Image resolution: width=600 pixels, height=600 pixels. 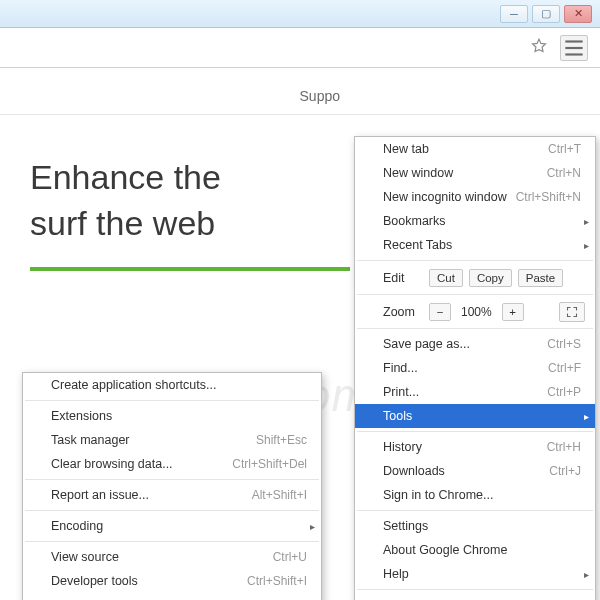 What do you see at coordinates (172, 596) in the screenshot?
I see `sub-menu-item-12: JavaScript consoleCtrl+Shift+J` at bounding box center [172, 596].